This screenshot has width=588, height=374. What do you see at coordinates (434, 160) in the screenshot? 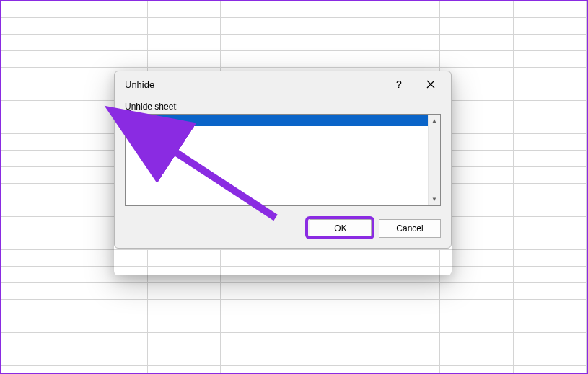
I see `scrollbar: ▲ ▼` at bounding box center [434, 160].